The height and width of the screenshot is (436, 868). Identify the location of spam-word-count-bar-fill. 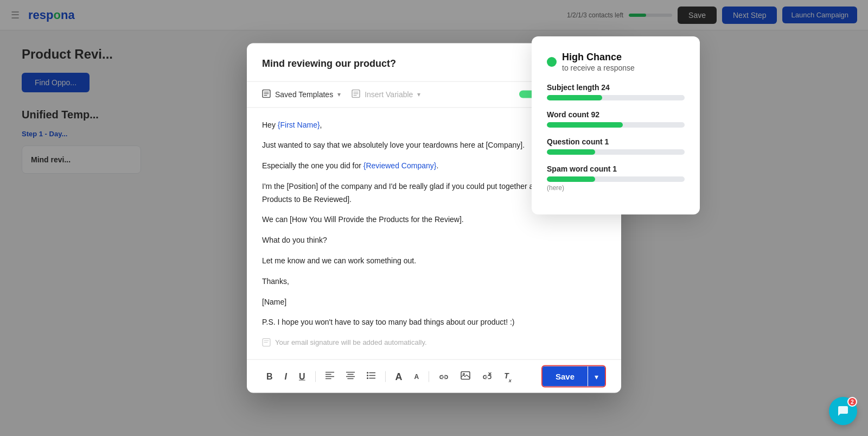
(571, 179).